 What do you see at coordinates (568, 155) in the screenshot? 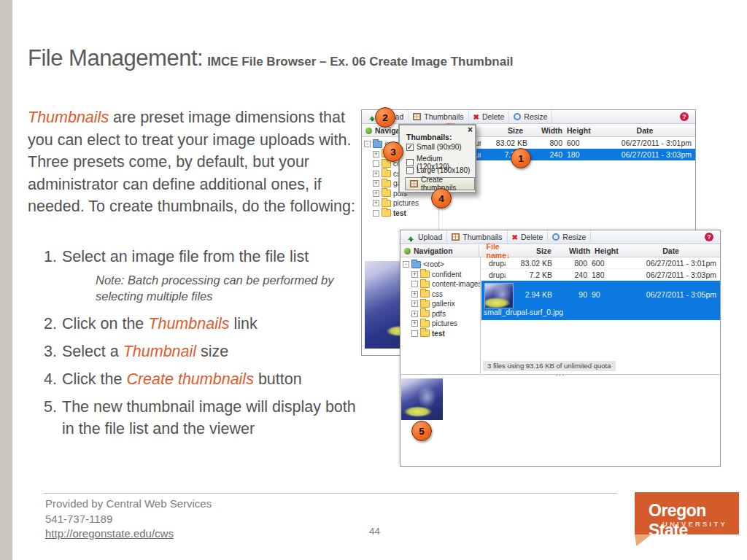
I see `file-row-selected: drupal-surf_0.jpg 7.2 KB 240 180 06/27/2…` at bounding box center [568, 155].